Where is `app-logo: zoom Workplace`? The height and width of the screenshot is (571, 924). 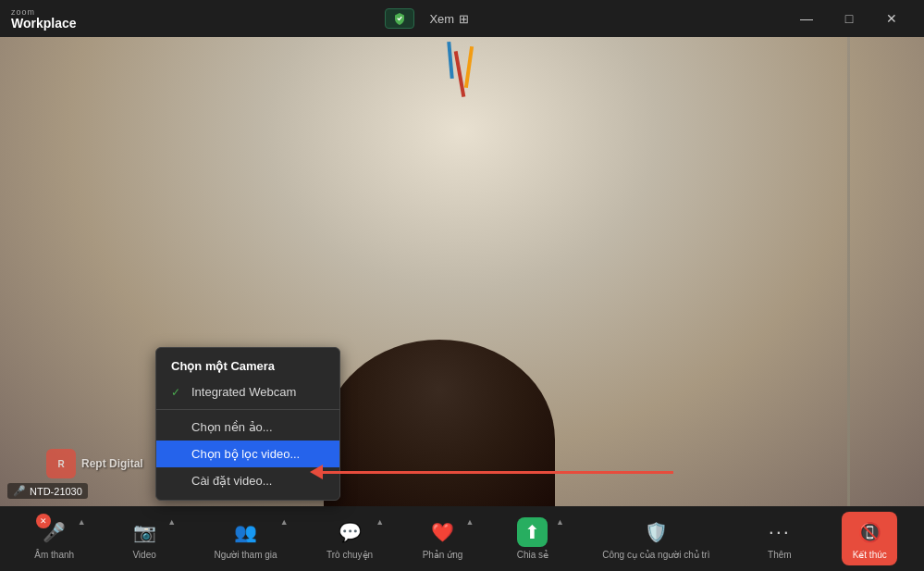 app-logo: zoom Workplace is located at coordinates (44, 19).